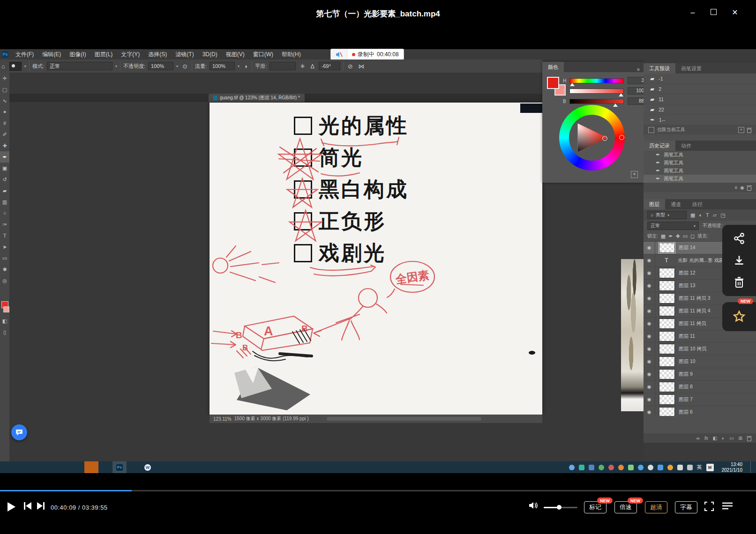 This screenshot has height=534, width=756. Describe the element at coordinates (673, 226) in the screenshot. I see `blend-mode-select: 正常 ▾` at that location.